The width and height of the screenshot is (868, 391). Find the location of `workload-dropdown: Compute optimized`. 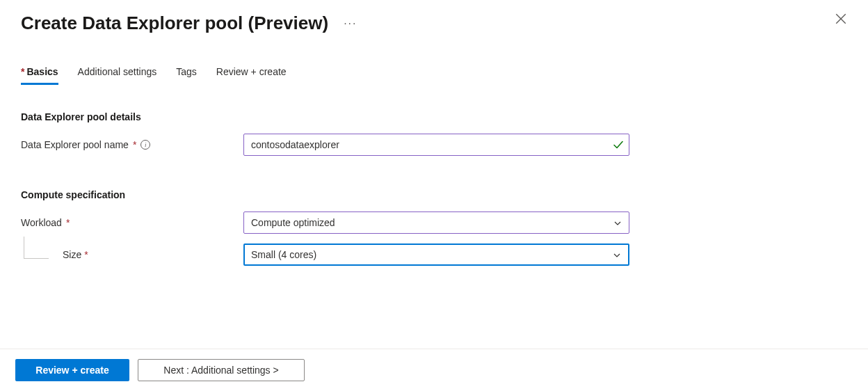

workload-dropdown: Compute optimized is located at coordinates (437, 223).